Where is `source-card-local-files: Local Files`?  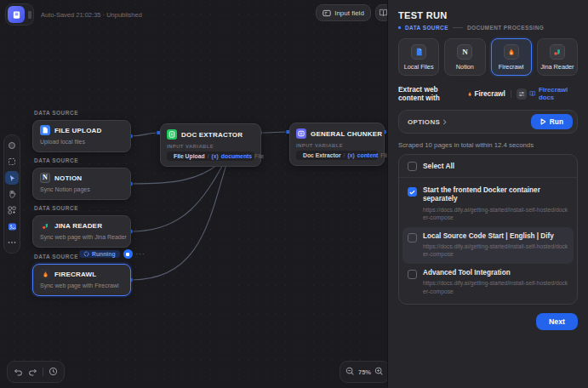 source-card-local-files: Local Files is located at coordinates (419, 57).